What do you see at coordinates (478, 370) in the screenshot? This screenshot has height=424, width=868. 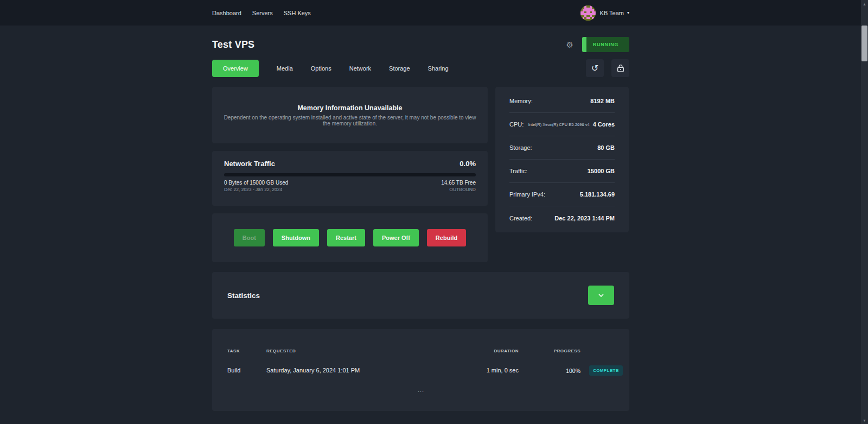 I see `task-duration: 1 min, 0 sec` at bounding box center [478, 370].